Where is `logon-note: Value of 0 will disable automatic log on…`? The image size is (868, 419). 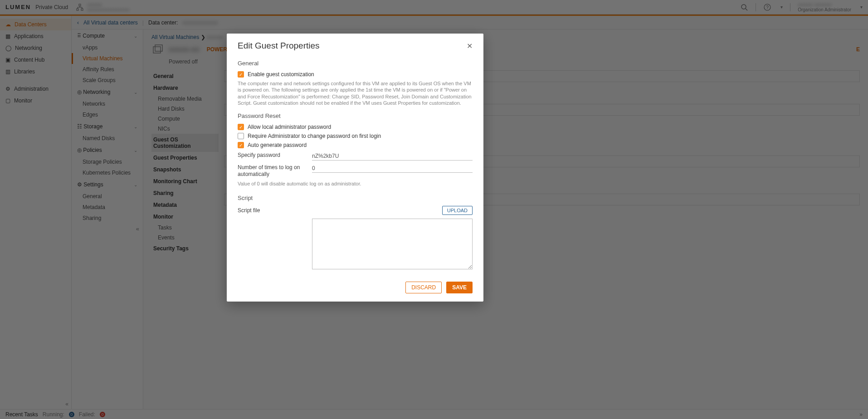
logon-note: Value of 0 will disable automatic log on… is located at coordinates (355, 184).